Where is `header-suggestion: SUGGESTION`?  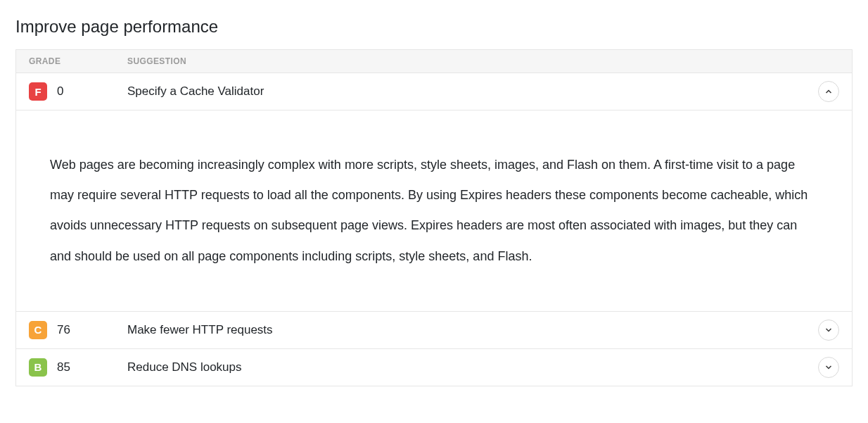 header-suggestion: SUGGESTION is located at coordinates (468, 61).